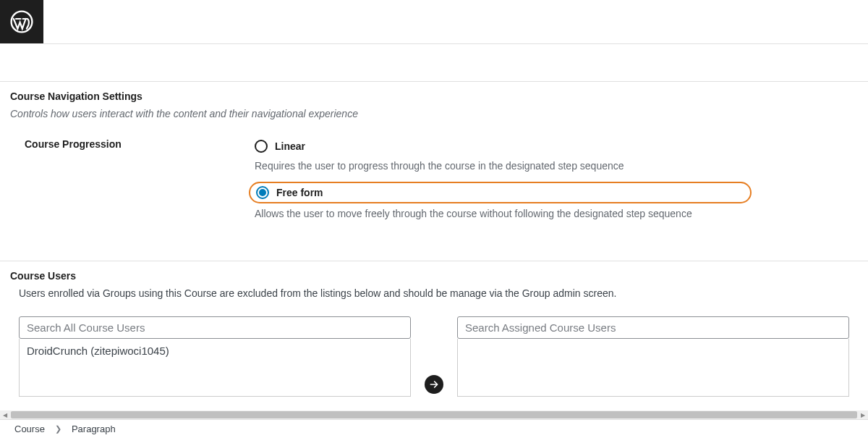 The width and height of the screenshot is (868, 438). Describe the element at coordinates (215, 368) in the screenshot. I see `all-users-list: DroidCrunch (zitepiwoci1045)` at that location.